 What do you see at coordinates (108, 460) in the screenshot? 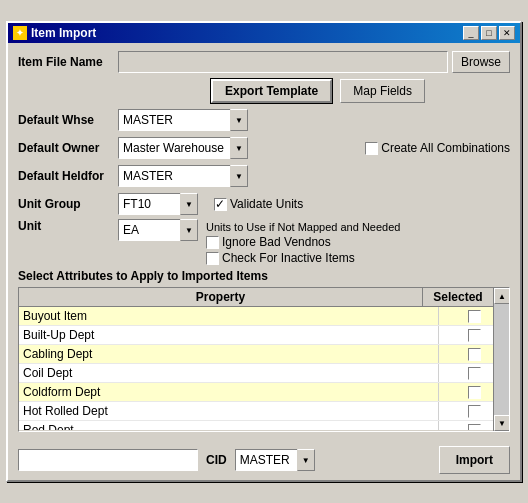
I see `bottom-search-input` at bounding box center [108, 460].